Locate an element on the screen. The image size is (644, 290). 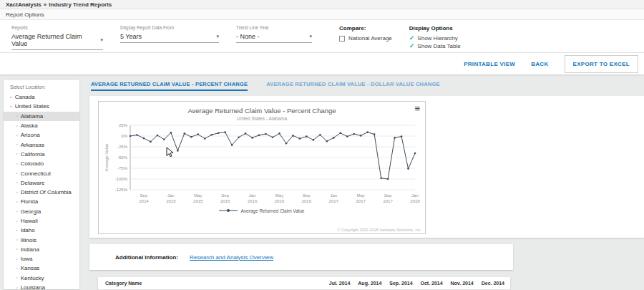
chart-plot: 25%0%-25%-50%-75%-100%-125%Sep2014Jan201… is located at coordinates (262, 165).